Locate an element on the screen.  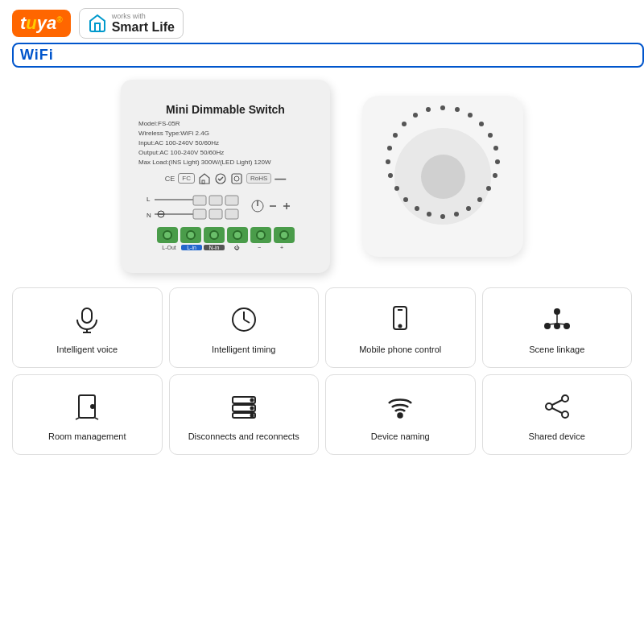
smartlife-name: Smart Life is located at coordinates (143, 27).